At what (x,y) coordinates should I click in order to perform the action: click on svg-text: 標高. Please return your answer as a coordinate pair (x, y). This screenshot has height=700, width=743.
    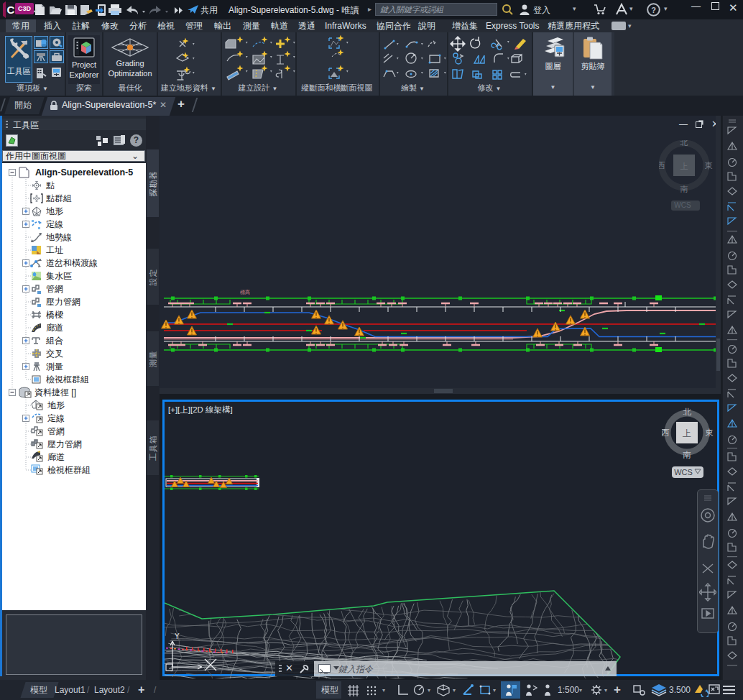
    Looking at the image, I should click on (245, 293).